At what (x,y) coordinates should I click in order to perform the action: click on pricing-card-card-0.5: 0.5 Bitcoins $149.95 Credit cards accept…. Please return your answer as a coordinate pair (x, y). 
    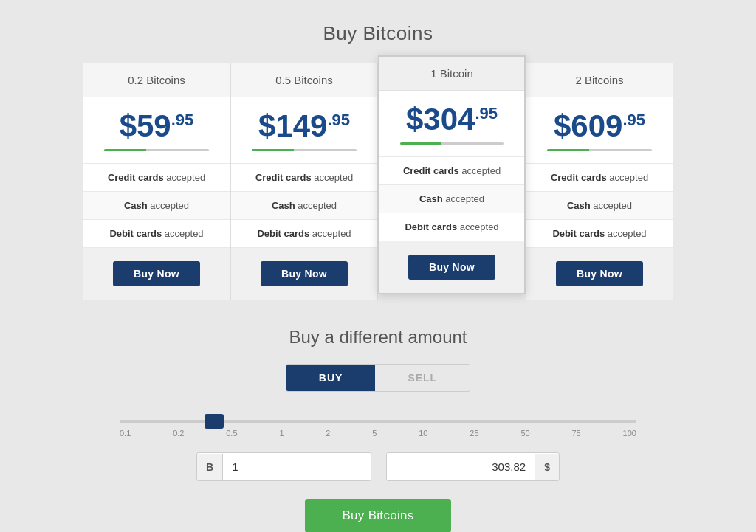
    Looking at the image, I should click on (304, 182).